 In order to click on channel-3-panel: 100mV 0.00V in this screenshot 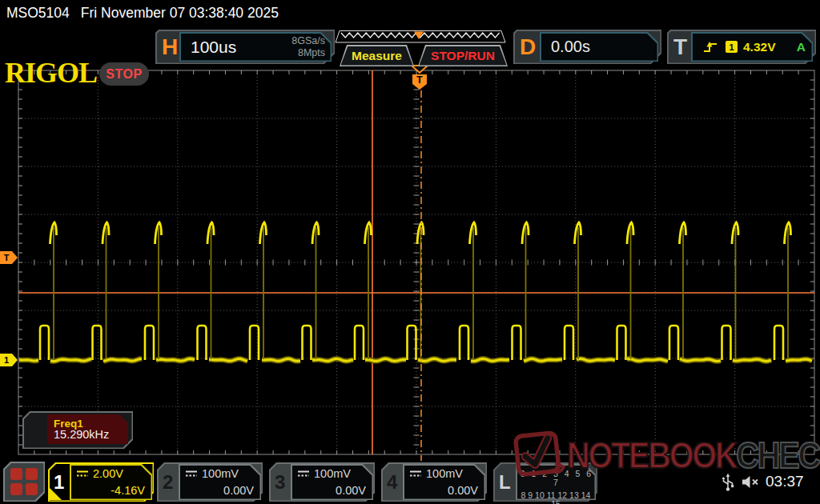, I will do `click(332, 482)`.